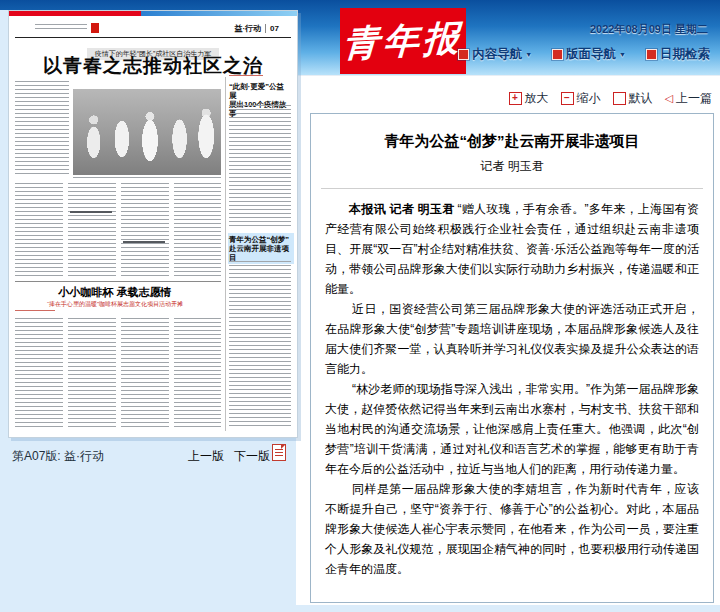 The width and height of the screenshot is (720, 612). I want to click on default-size-label: 默认, so click(641, 98).